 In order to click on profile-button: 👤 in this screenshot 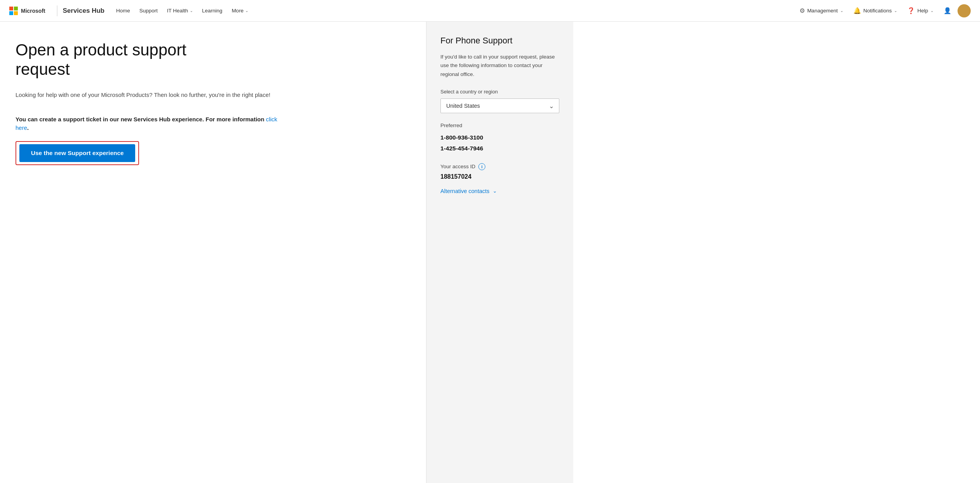, I will do `click(947, 11)`.